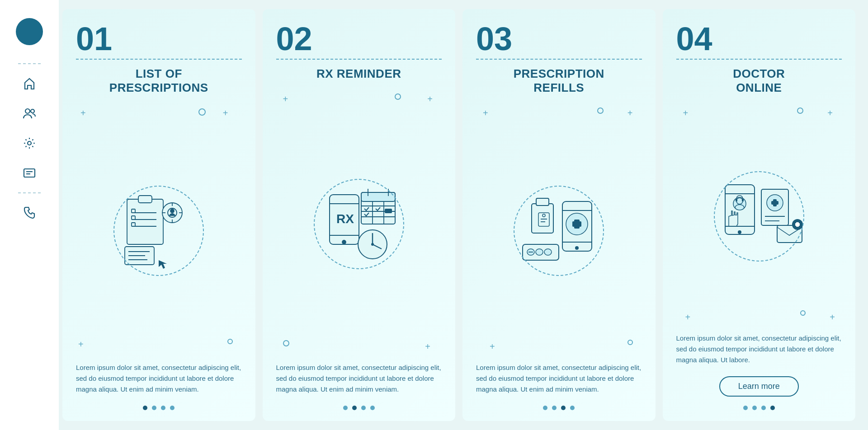 This screenshot has width=868, height=430. I want to click on card-2-dots, so click(359, 408).